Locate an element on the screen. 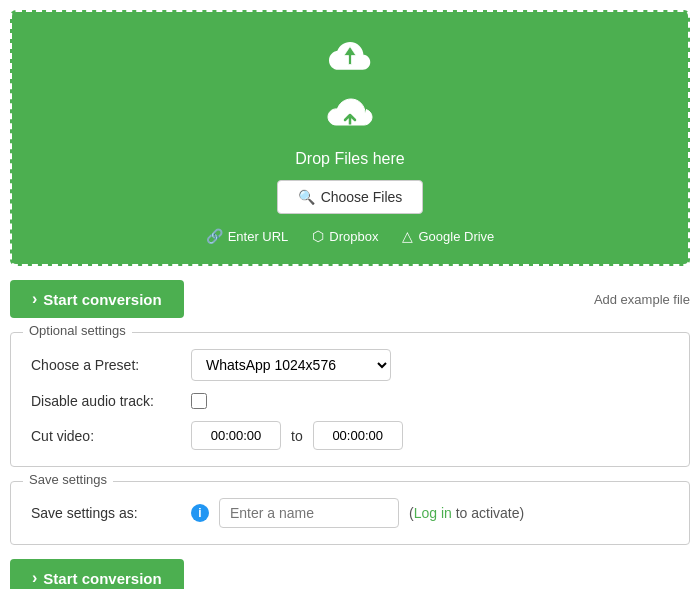  gdrive-icon: △ is located at coordinates (408, 236).